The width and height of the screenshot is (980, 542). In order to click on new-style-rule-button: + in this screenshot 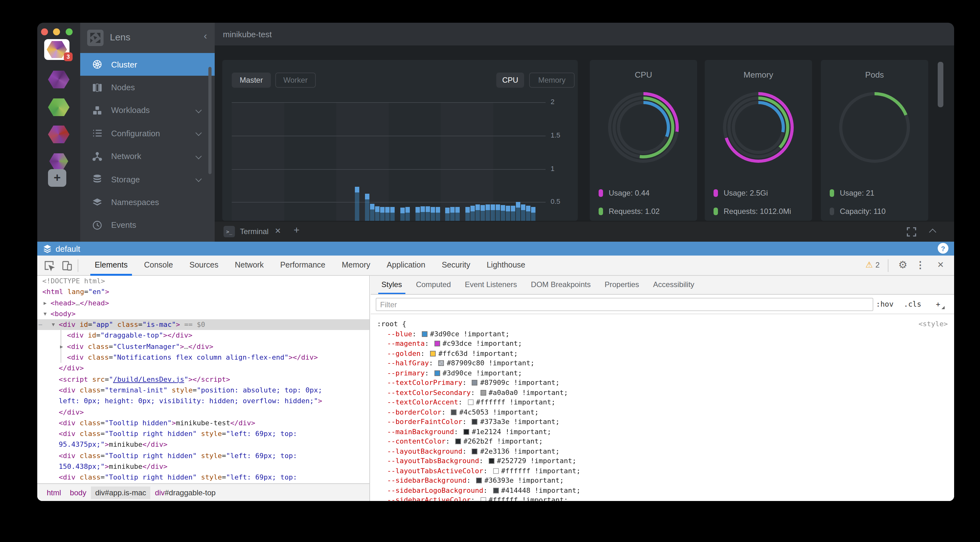, I will do `click(938, 304)`.